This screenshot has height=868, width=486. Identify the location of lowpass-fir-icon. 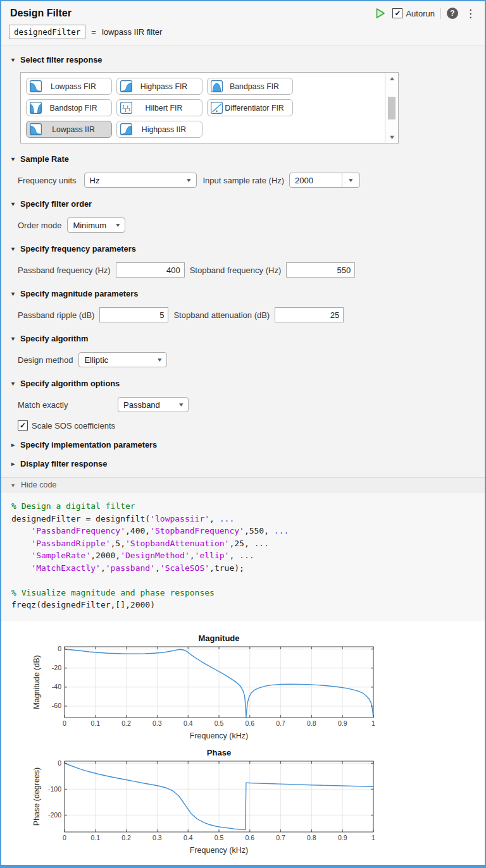
(35, 86).